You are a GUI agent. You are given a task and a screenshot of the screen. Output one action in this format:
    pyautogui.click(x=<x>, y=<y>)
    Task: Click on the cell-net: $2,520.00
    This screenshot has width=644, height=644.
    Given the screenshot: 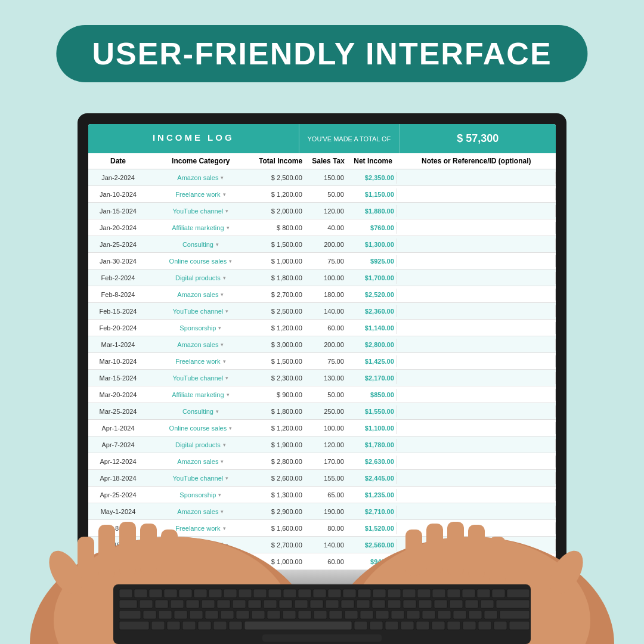 What is the action you would take?
    pyautogui.click(x=373, y=295)
    